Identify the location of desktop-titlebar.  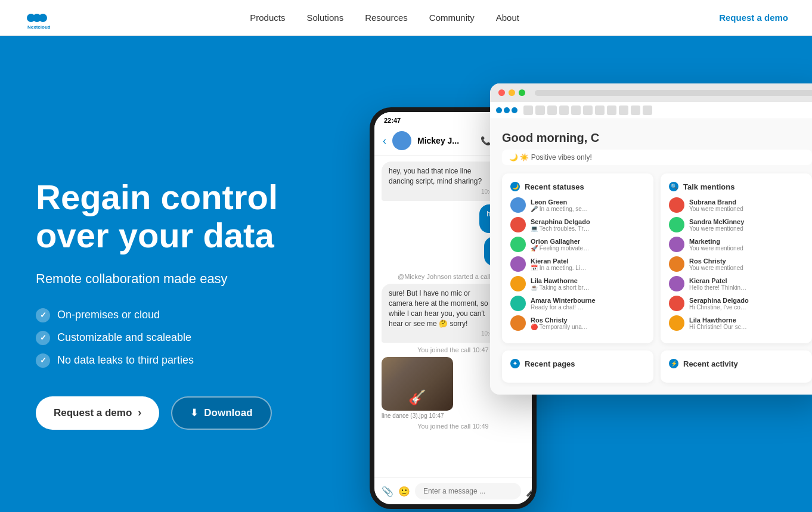
(651, 93).